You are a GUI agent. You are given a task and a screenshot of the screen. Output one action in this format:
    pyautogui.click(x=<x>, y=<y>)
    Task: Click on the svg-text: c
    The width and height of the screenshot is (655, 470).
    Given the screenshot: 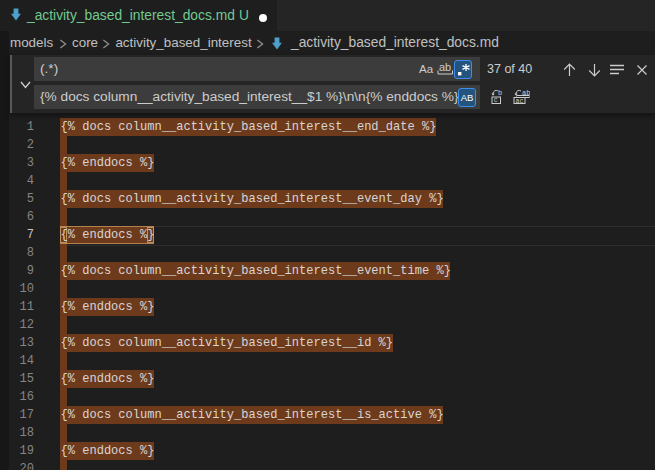 What is the action you would take?
    pyautogui.click(x=496, y=100)
    